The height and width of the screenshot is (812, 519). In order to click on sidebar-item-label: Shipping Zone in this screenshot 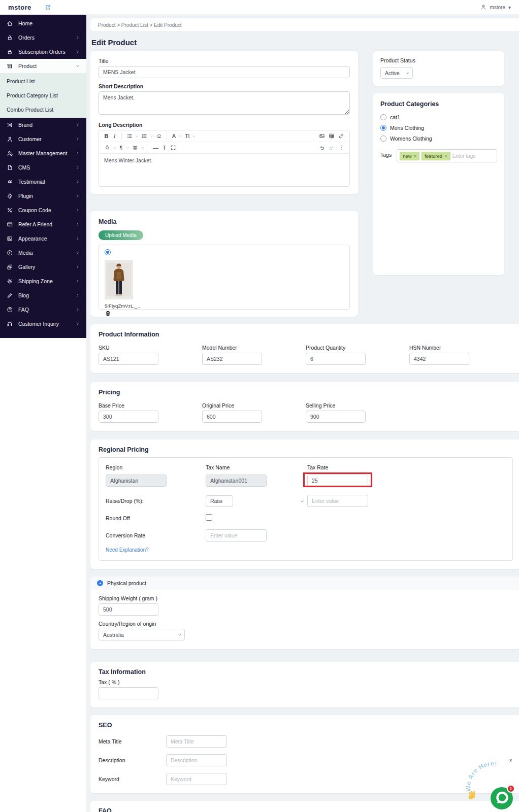, I will do `click(45, 281)`.